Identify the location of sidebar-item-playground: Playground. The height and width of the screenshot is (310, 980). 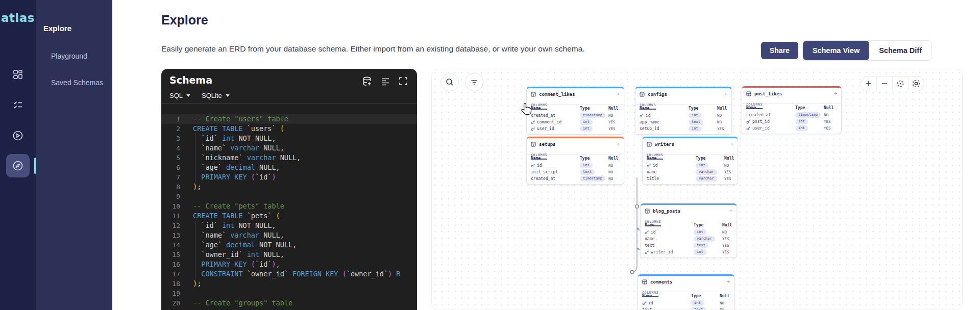
(79, 56).